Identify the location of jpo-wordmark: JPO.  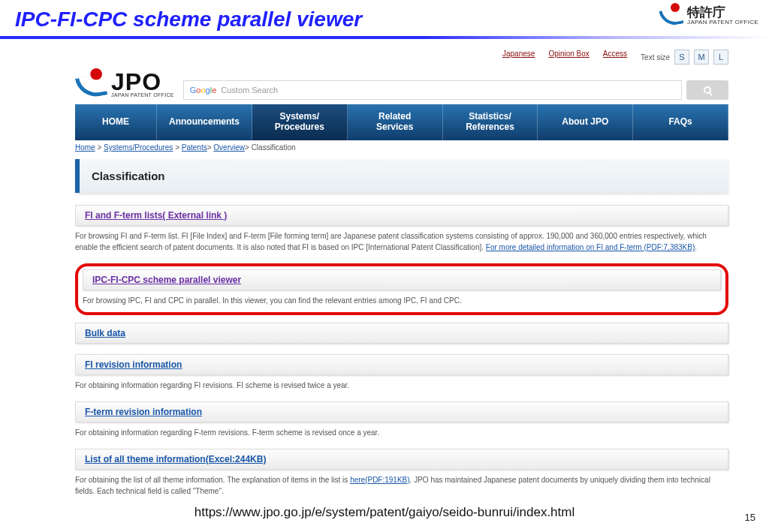
(143, 82).